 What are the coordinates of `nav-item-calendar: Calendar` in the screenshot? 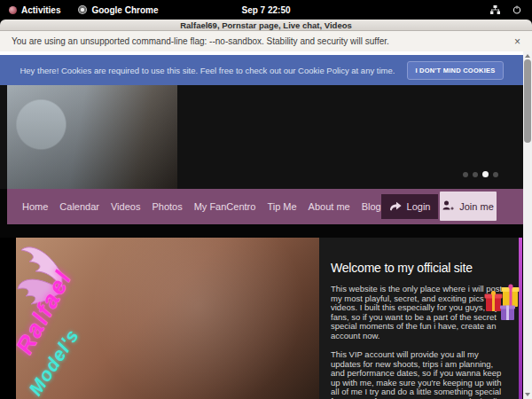 It's located at (80, 207).